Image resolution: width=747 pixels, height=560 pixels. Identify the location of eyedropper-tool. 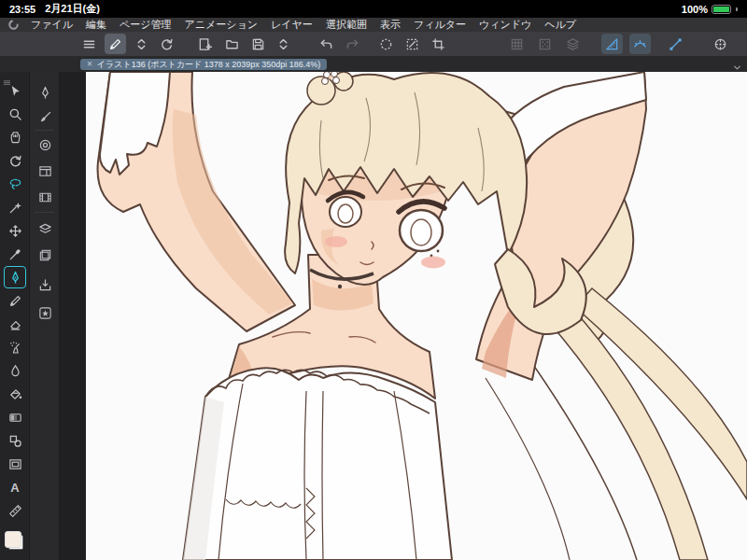
(15, 254).